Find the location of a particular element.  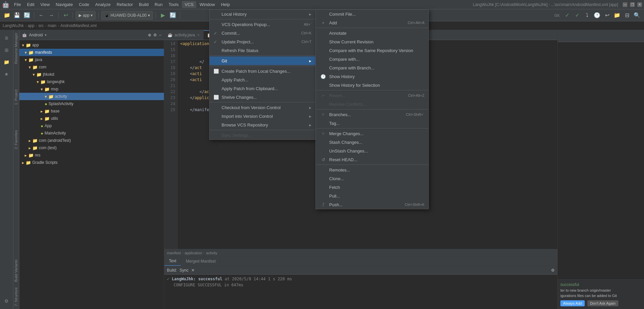

path-activity: activity is located at coordinates (212, 253).